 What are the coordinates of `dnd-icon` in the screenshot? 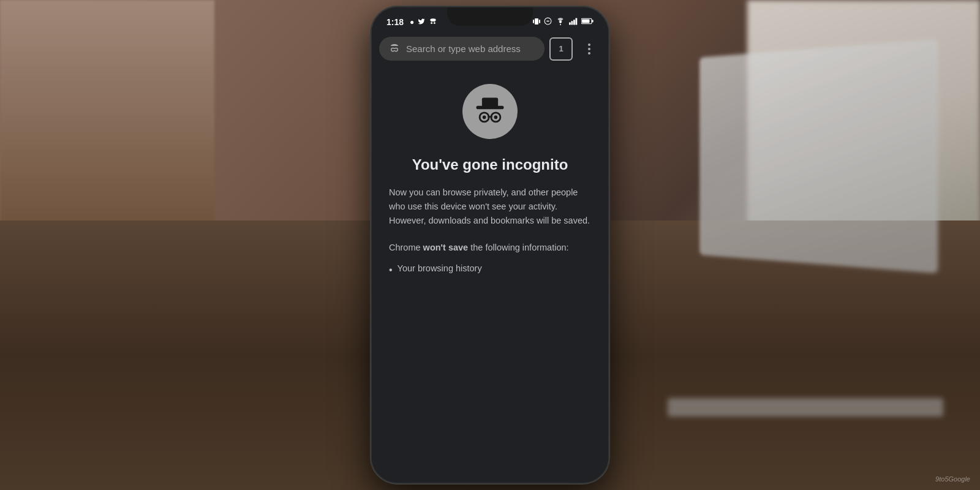 It's located at (548, 22).